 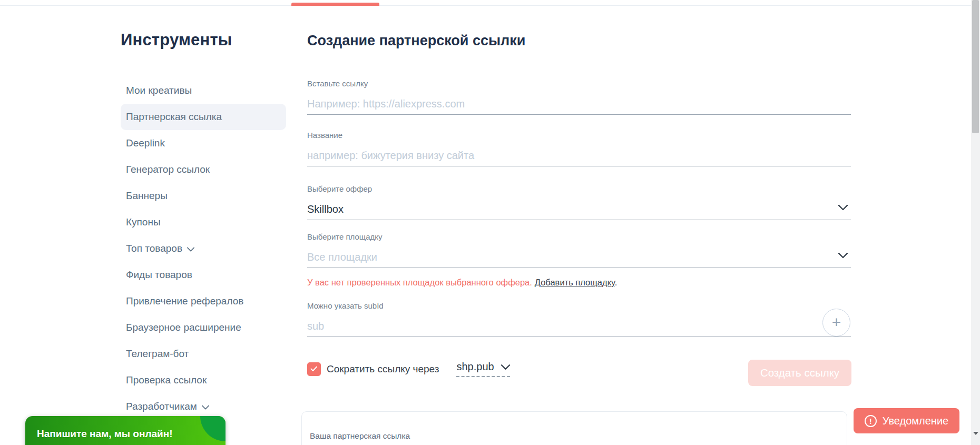 What do you see at coordinates (203, 117) in the screenshot?
I see `sidebar-item-affiliate-link: Партнерская ссылка` at bounding box center [203, 117].